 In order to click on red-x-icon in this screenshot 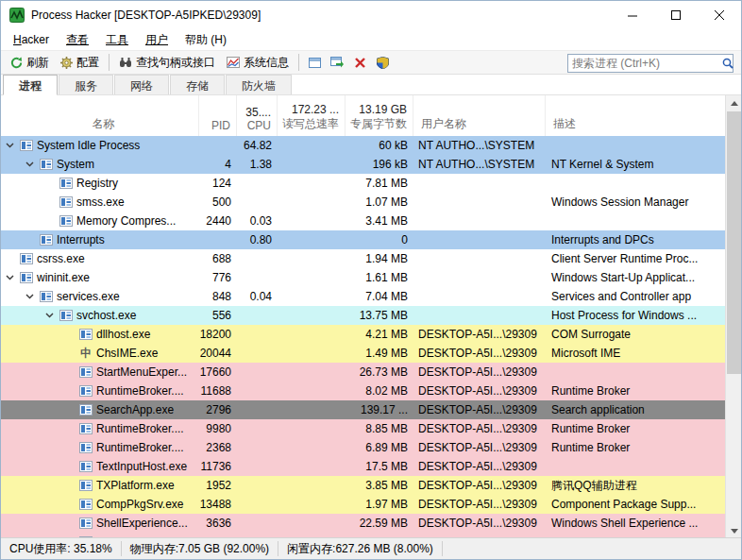, I will do `click(361, 62)`.